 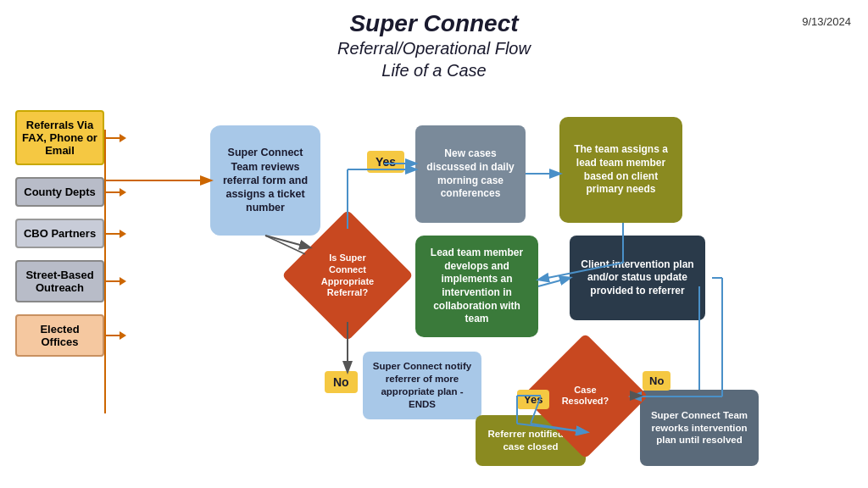 What do you see at coordinates (620, 169) in the screenshot?
I see `teamassigns-box: The team assigns a lead team member base…` at bounding box center [620, 169].